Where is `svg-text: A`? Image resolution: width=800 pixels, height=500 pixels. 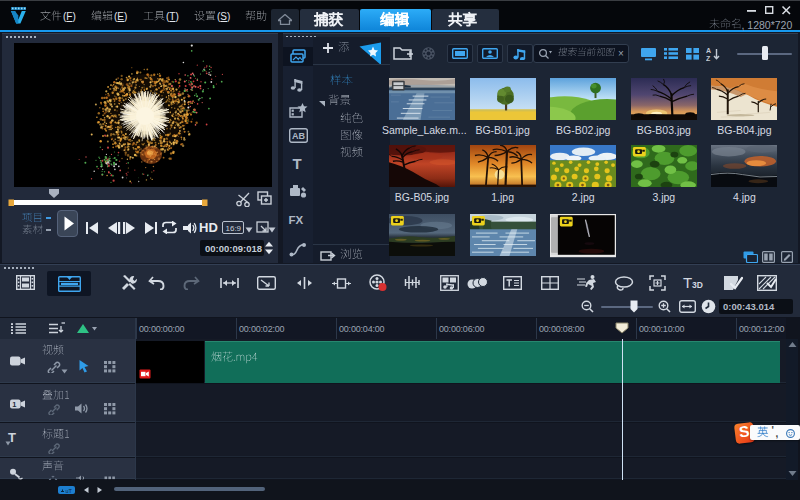
svg-text: A is located at coordinates (708, 50).